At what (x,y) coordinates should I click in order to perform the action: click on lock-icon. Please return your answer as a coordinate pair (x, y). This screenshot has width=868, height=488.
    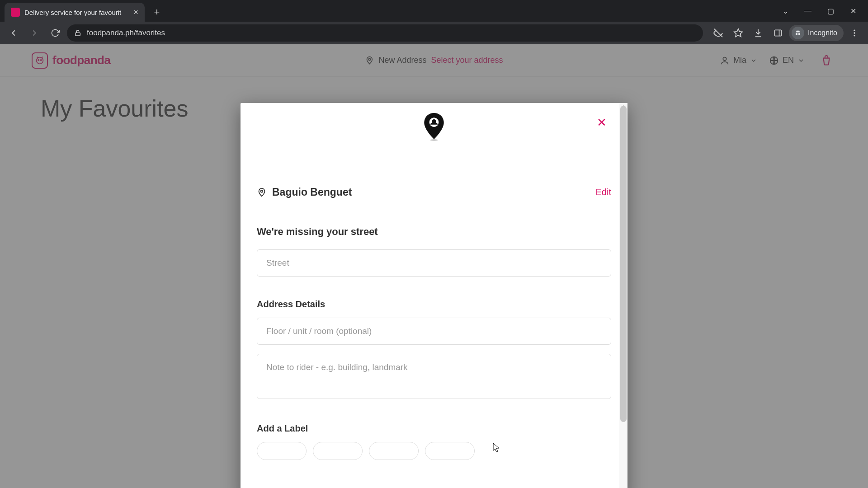
    Looking at the image, I should click on (78, 33).